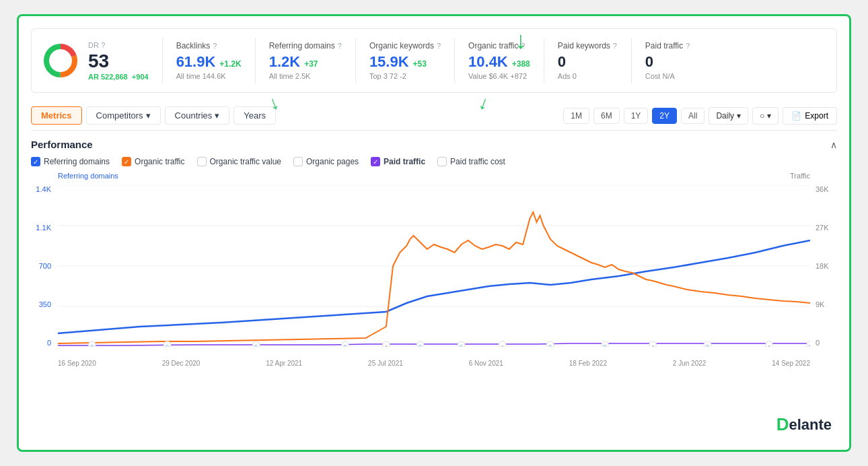 This screenshot has width=868, height=466. What do you see at coordinates (766, 116) in the screenshot?
I see `compare-dropdown: ○ ▾` at bounding box center [766, 116].